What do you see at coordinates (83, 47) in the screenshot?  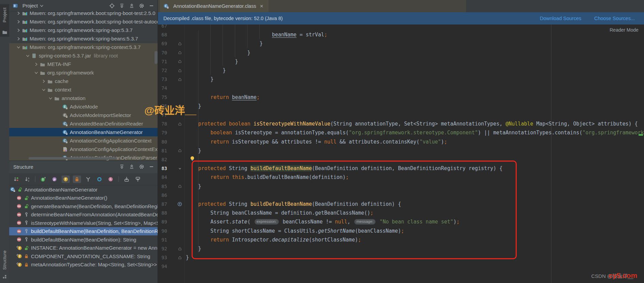 I see `project-tree-item: Maven: org.springframework:spring-contex…` at bounding box center [83, 47].